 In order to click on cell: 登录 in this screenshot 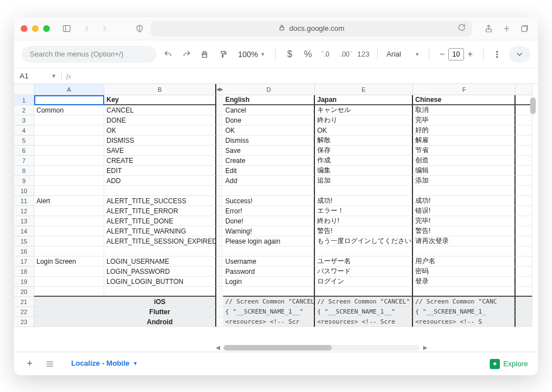, I will do `click(464, 282)`.